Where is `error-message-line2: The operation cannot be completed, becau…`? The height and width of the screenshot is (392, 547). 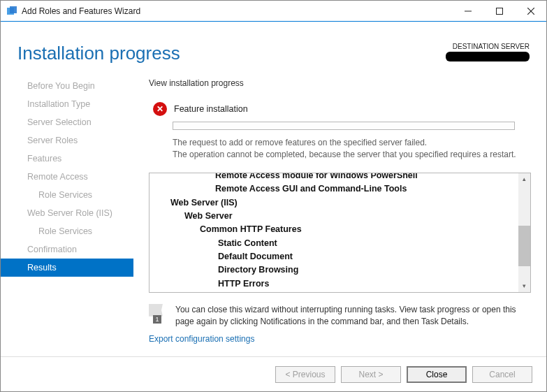 error-message-line2: The operation cannot be completed, becau… is located at coordinates (352, 155).